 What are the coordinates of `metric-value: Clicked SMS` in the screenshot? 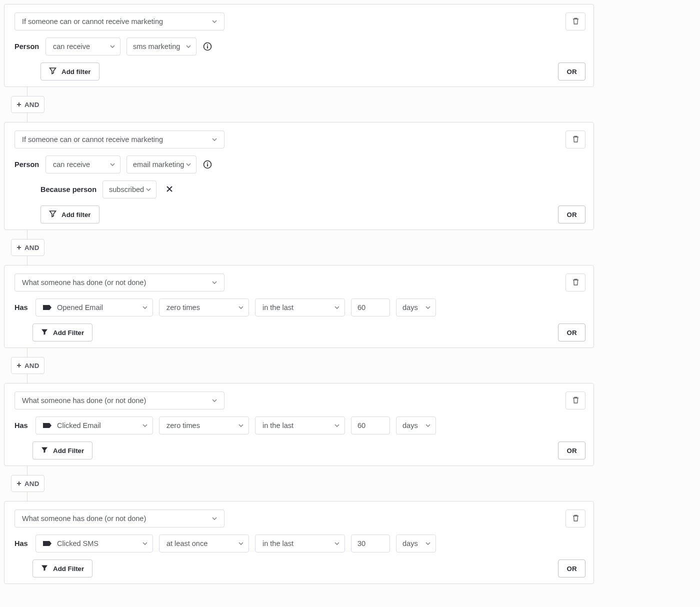 It's located at (78, 544).